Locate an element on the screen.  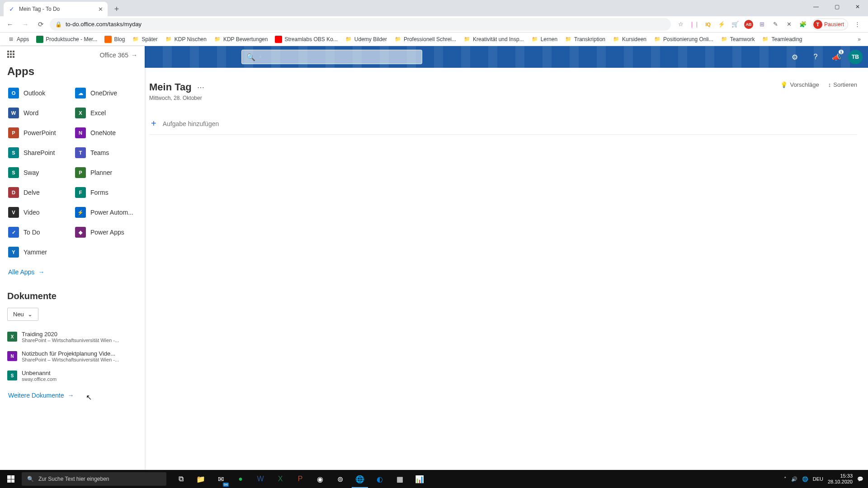
bookmark-item: 📁Lernen is located at coordinates (544, 39).